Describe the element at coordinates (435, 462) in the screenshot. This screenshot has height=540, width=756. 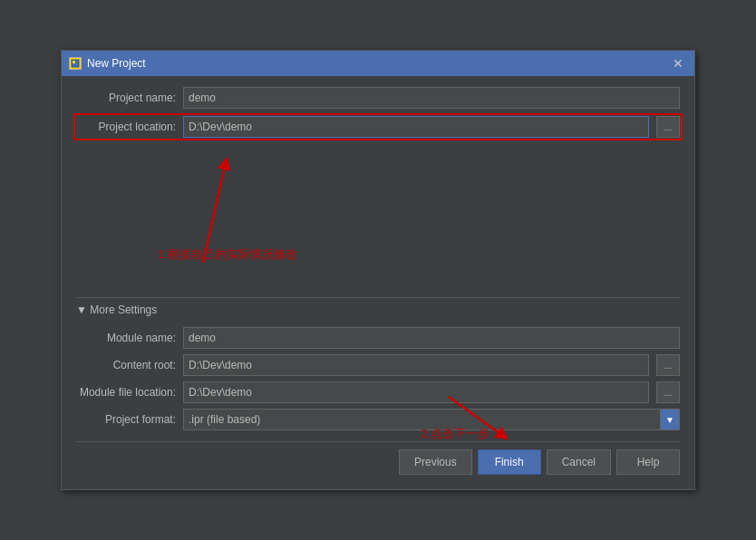
I see `previous-button: Previous` at that location.